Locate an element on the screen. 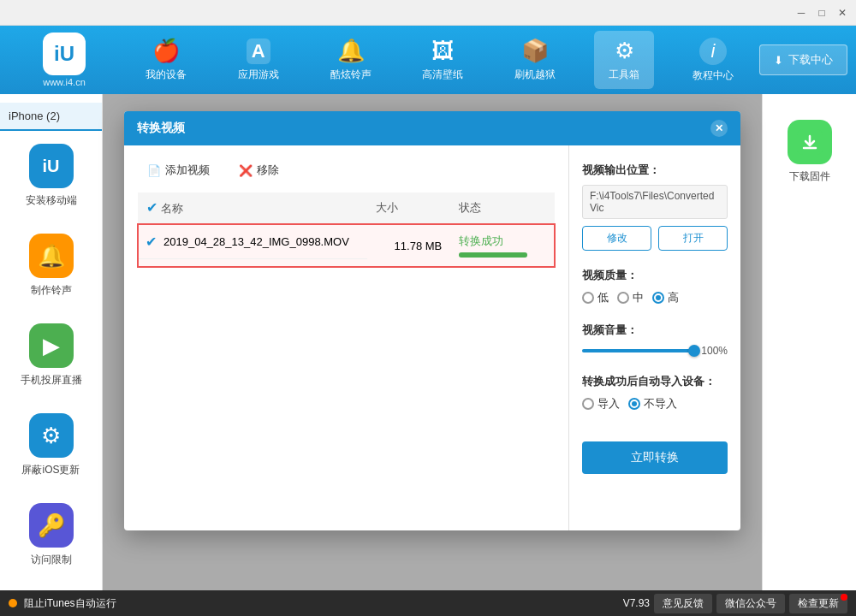 The width and height of the screenshot is (856, 616). minimize-button: ─ is located at coordinates (801, 13).